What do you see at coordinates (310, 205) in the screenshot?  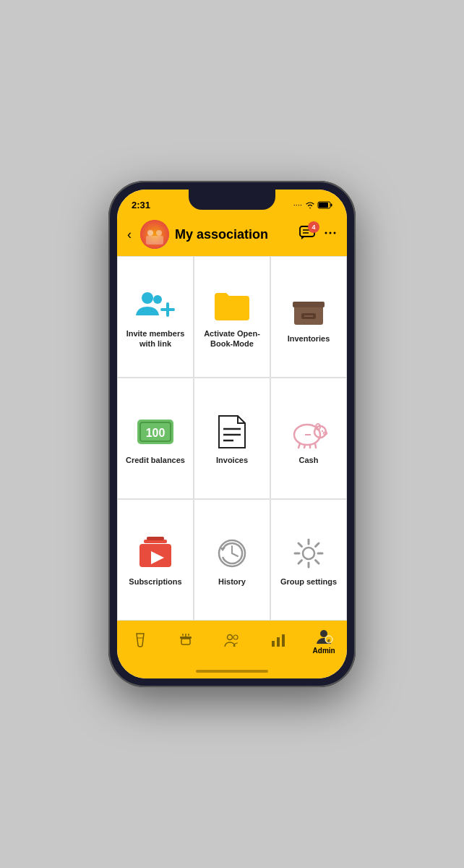 I see `wifi-icon` at bounding box center [310, 205].